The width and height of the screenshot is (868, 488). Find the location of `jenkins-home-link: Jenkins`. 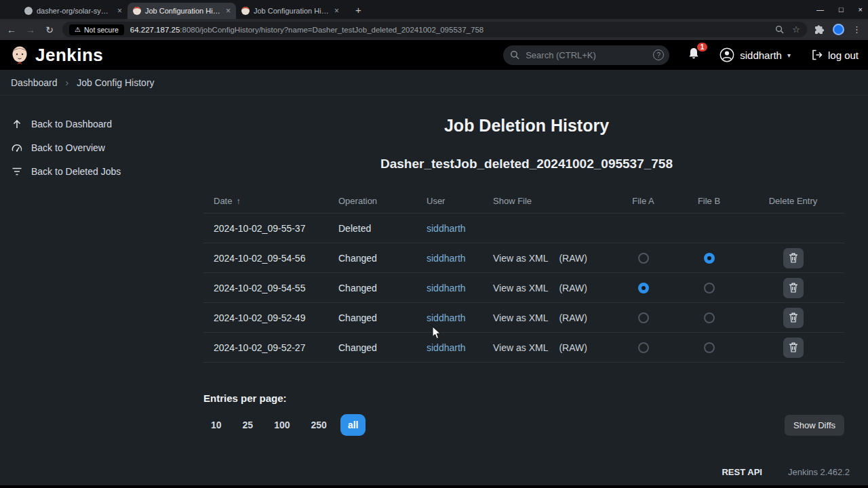

jenkins-home-link: Jenkins is located at coordinates (56, 55).